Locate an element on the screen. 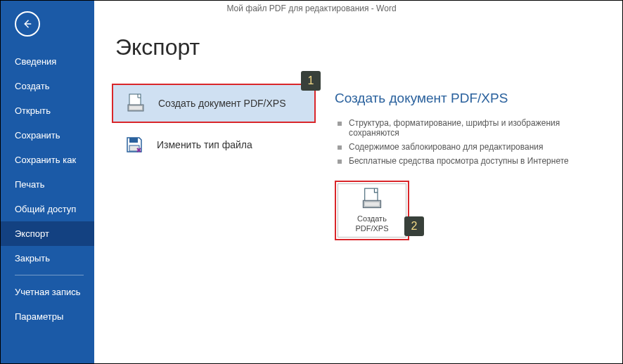 The height and width of the screenshot is (364, 623). sidebar-item-open: Открыть is located at coordinates (48, 111).